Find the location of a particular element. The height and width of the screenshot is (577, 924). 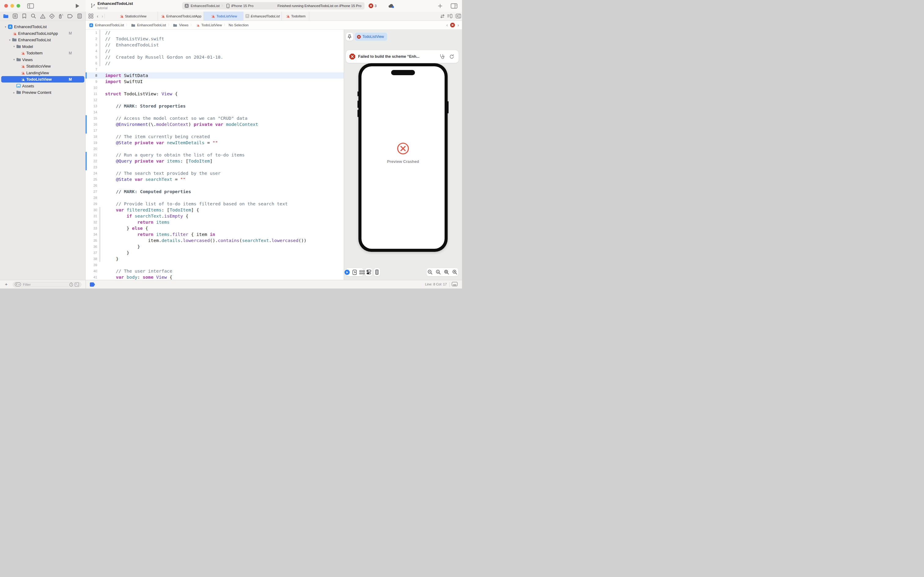

swap-editor-icon is located at coordinates (443, 16).